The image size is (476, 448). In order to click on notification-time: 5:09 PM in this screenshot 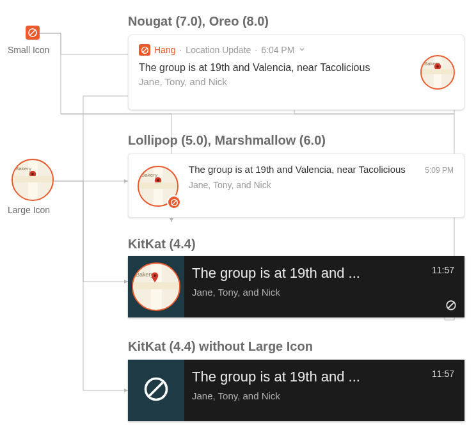, I will do `click(439, 170)`.